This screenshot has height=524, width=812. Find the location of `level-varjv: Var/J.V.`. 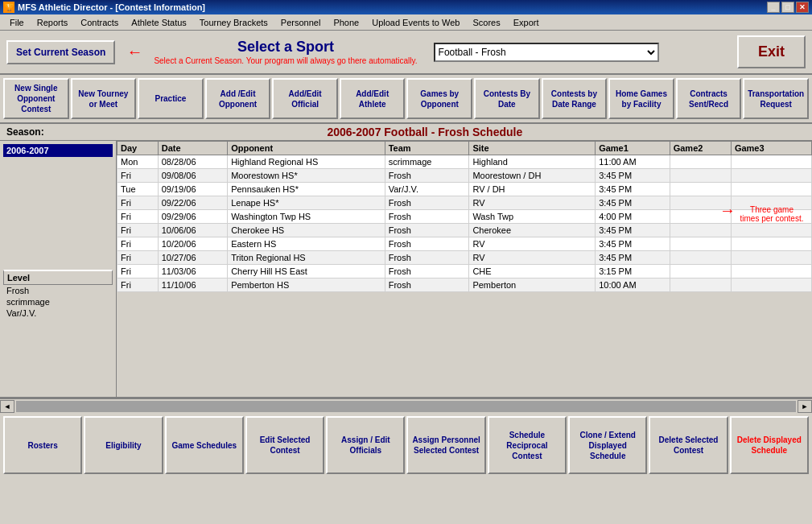

level-varjv: Var/J.V. is located at coordinates (58, 313).